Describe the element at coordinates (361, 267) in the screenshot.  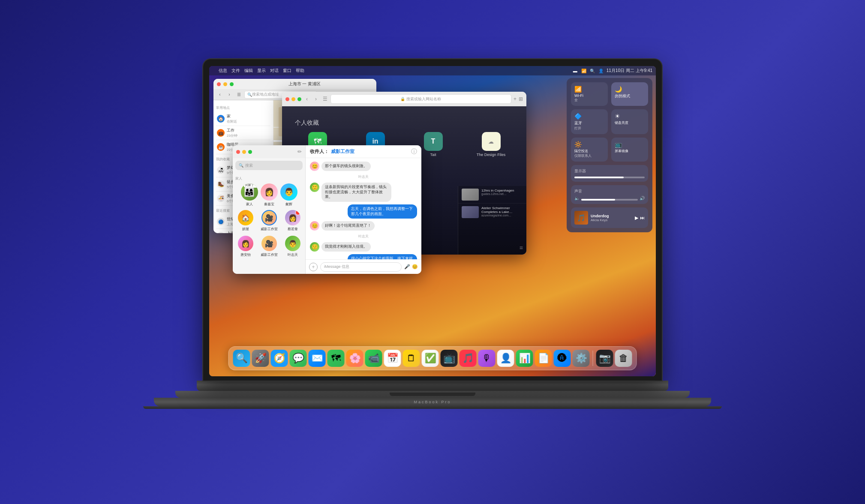
I see `chat-text-input: iMessage 信息` at that location.